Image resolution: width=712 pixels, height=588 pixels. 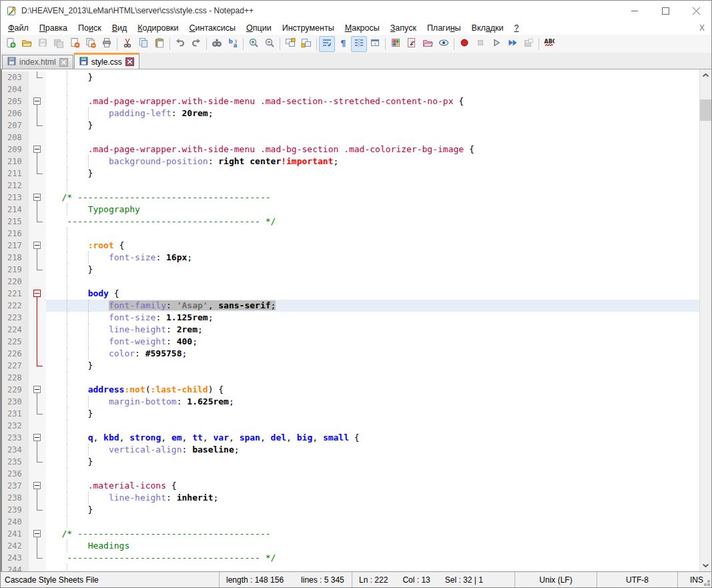 I want to click on word-wrap-button, so click(x=327, y=44).